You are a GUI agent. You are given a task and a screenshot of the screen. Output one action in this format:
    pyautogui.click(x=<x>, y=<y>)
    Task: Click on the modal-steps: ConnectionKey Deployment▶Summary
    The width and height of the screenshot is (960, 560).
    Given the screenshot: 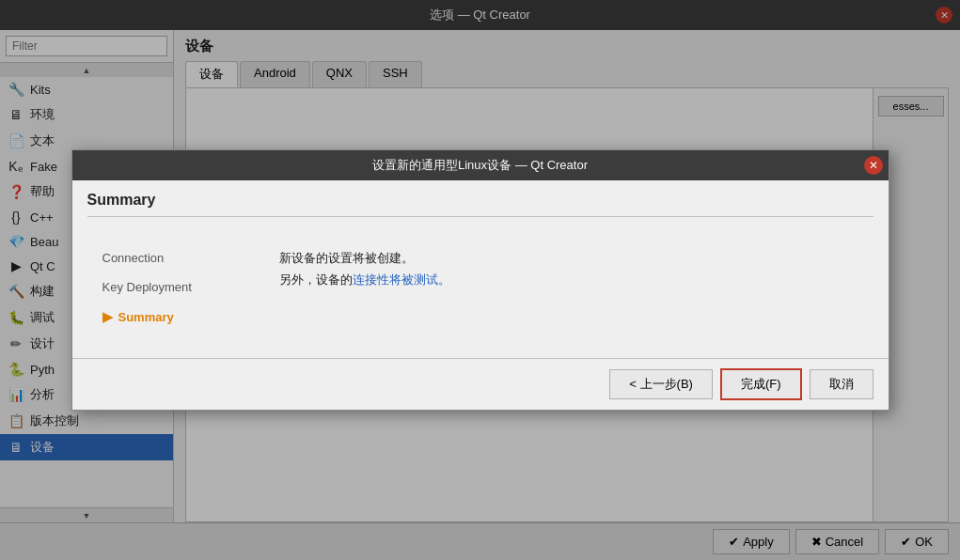 What is the action you would take?
    pyautogui.click(x=172, y=288)
    